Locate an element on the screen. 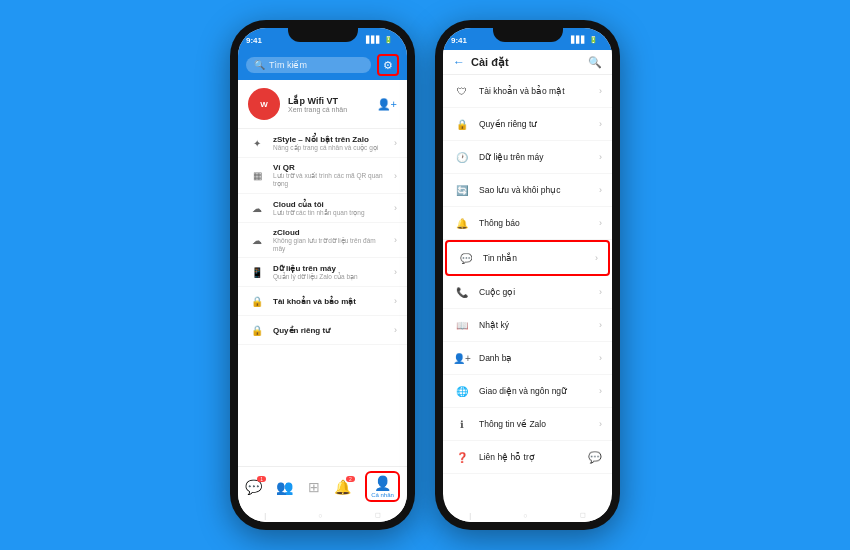  list-item: ▦ Ví QR Lưu trữ và xuất trình các mã QR … is located at coordinates (322, 176).